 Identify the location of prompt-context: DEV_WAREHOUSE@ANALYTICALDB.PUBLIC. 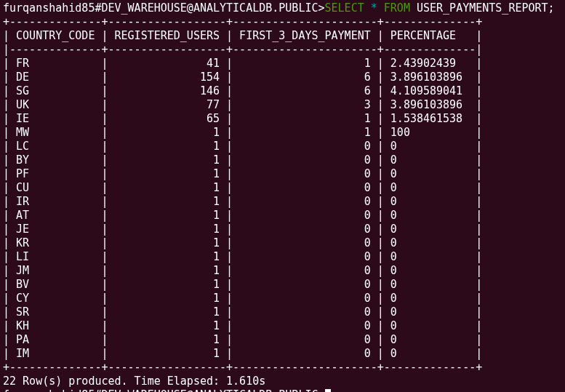
(209, 8).